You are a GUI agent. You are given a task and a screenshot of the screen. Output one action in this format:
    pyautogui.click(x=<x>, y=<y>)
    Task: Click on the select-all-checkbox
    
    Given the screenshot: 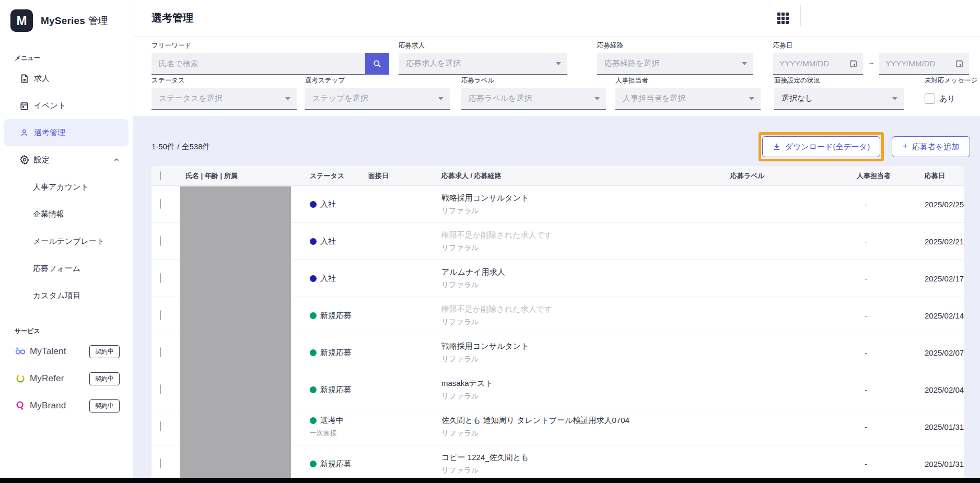 What is the action you would take?
    pyautogui.click(x=160, y=175)
    